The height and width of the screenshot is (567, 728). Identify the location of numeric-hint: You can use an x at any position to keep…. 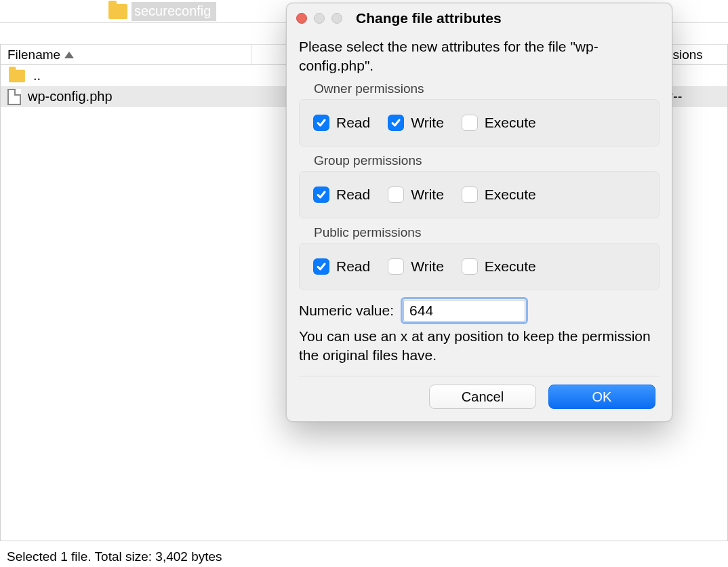
(479, 346).